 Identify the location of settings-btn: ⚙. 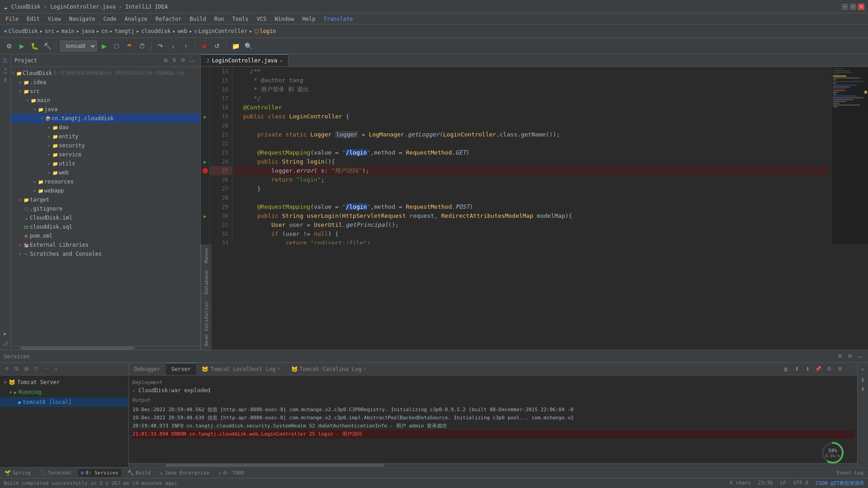
(9, 46).